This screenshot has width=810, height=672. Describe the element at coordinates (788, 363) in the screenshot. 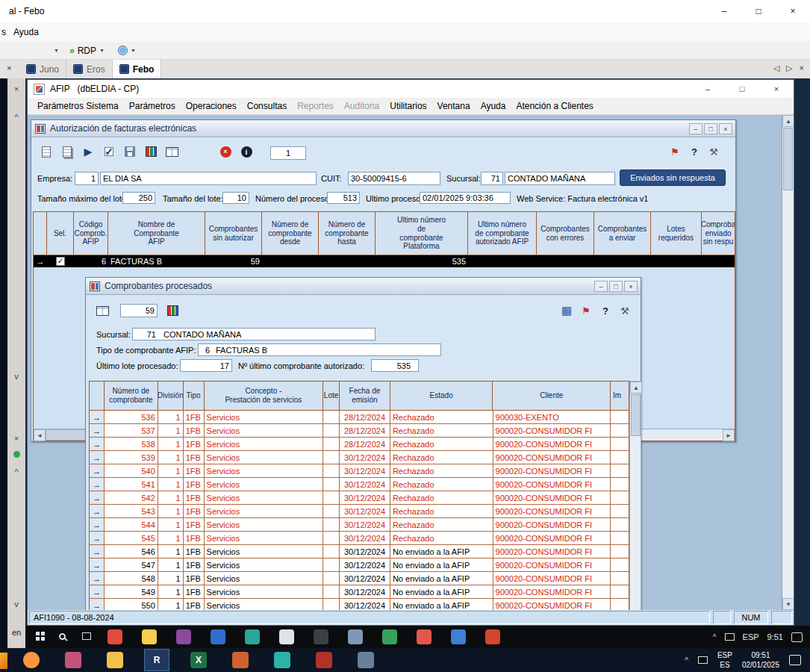

I see `mdi-vertical-scrollbar: ▲ ▼` at that location.